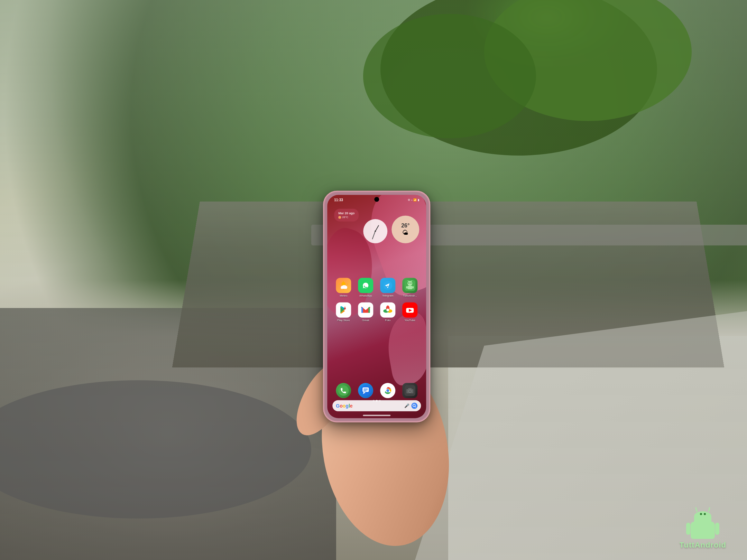  I want to click on youtube-label: YouTube, so click(410, 320).